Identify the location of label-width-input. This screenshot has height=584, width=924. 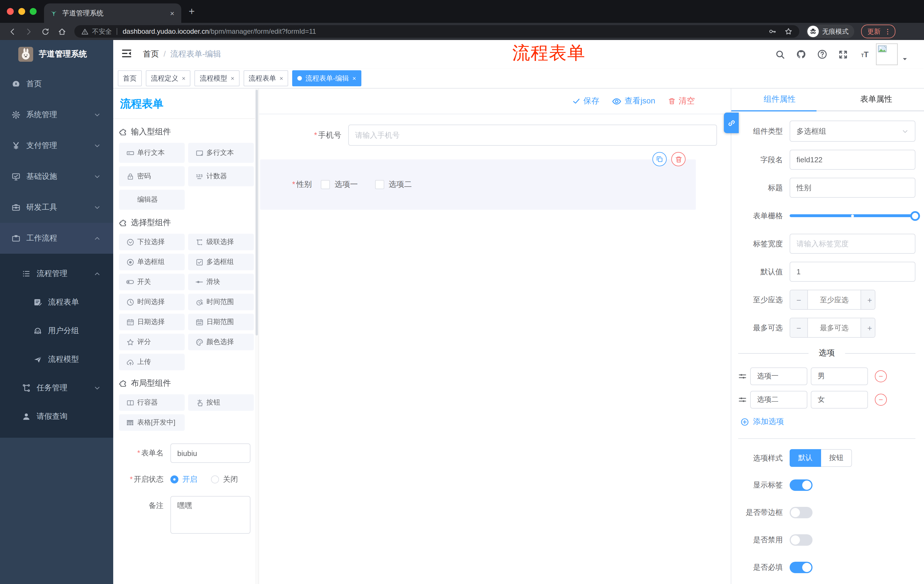
(853, 244).